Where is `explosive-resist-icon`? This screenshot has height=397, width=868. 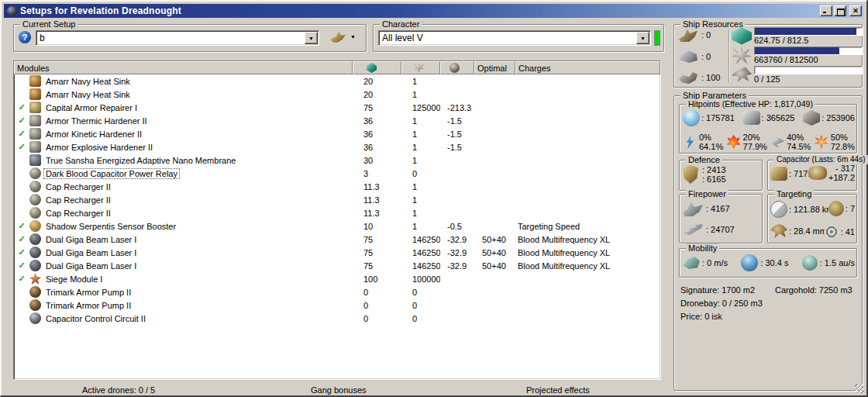 explosive-resist-icon is located at coordinates (822, 142).